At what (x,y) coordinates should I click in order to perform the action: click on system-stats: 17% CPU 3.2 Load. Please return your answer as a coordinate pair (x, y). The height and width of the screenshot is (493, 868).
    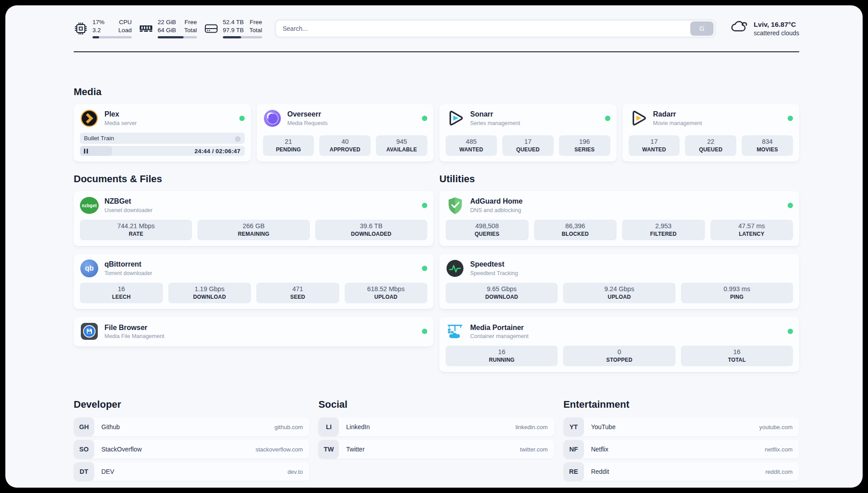
    Looking at the image, I should click on (168, 29).